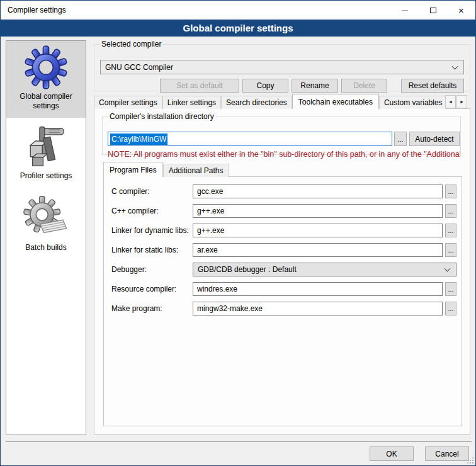 This screenshot has width=476, height=466. Describe the element at coordinates (336, 101) in the screenshot. I see `tab-toolchain-executables: Toolchain executables` at that location.